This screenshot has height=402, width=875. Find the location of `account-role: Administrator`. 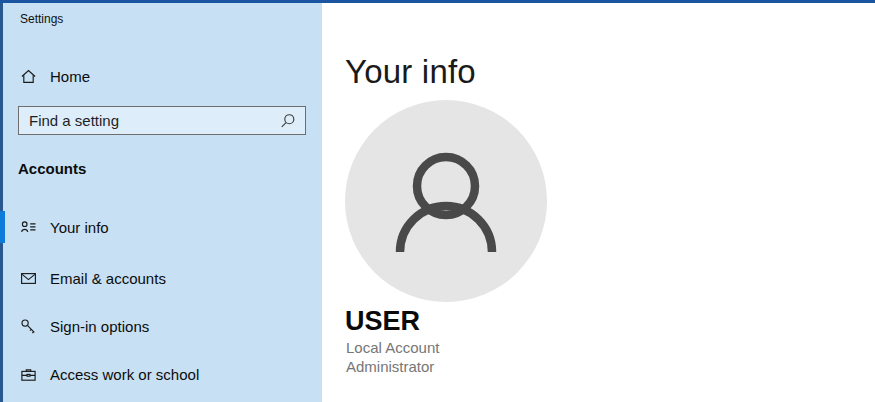

account-role: Administrator is located at coordinates (392, 366).